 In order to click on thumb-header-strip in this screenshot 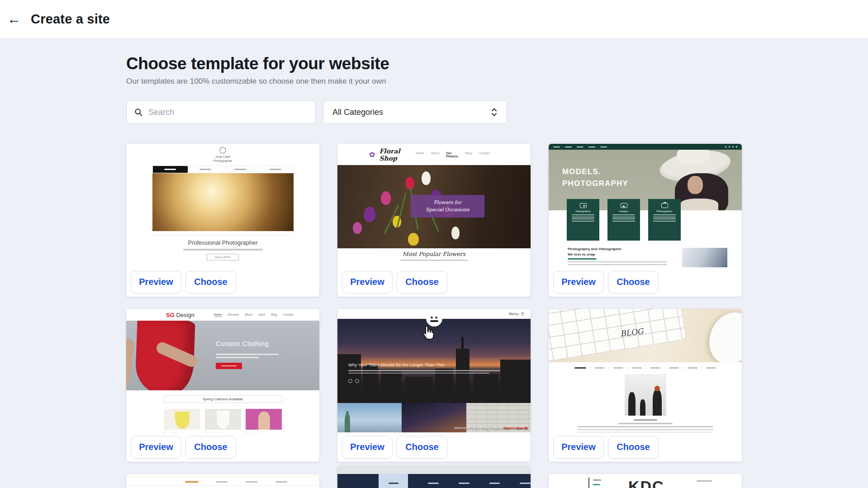, I will do `click(434, 469)`.